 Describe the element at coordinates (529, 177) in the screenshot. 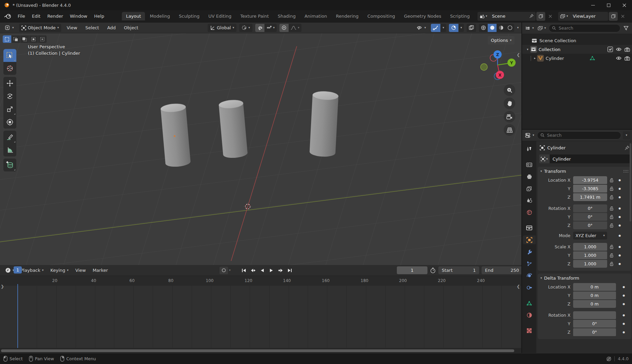

I see `tab-output` at that location.